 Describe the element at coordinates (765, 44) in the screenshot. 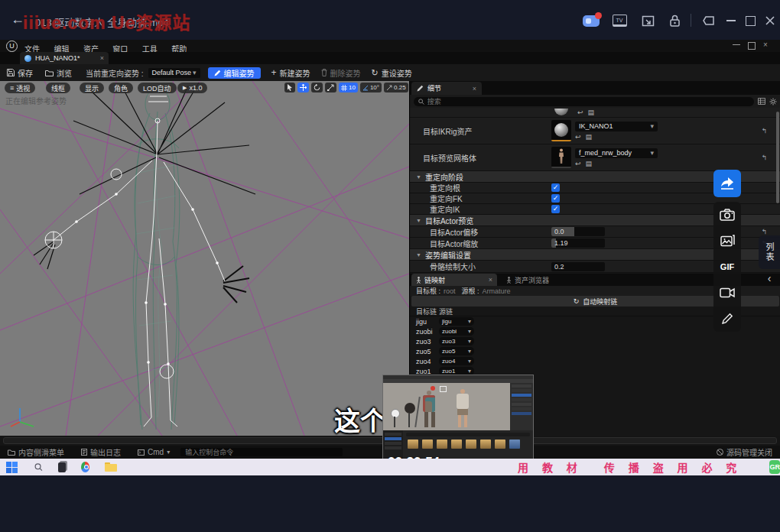

I see `ue-close-icon: ×` at that location.